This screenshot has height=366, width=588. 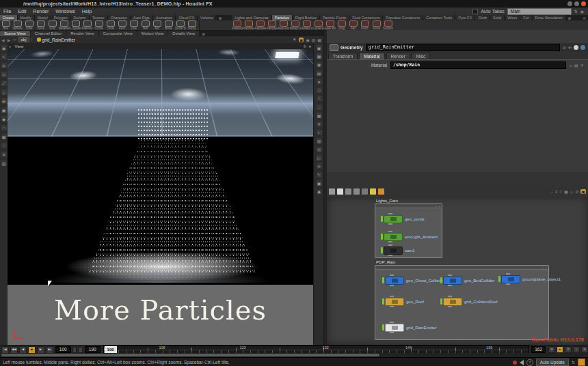 What do you see at coordinates (421, 56) in the screenshot?
I see `param-tab: Misc` at bounding box center [421, 56].